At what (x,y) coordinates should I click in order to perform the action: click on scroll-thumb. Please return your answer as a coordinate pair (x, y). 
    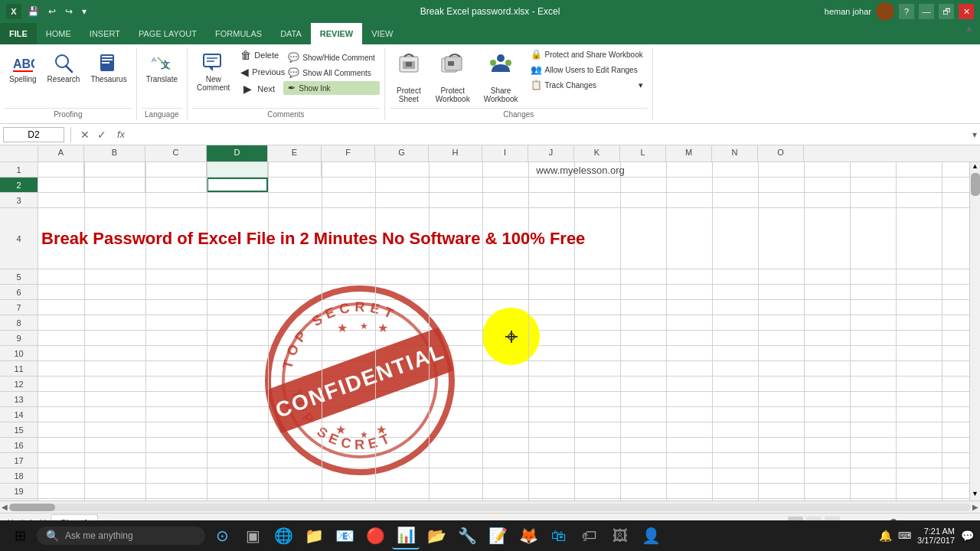
    Looking at the image, I should click on (975, 184).